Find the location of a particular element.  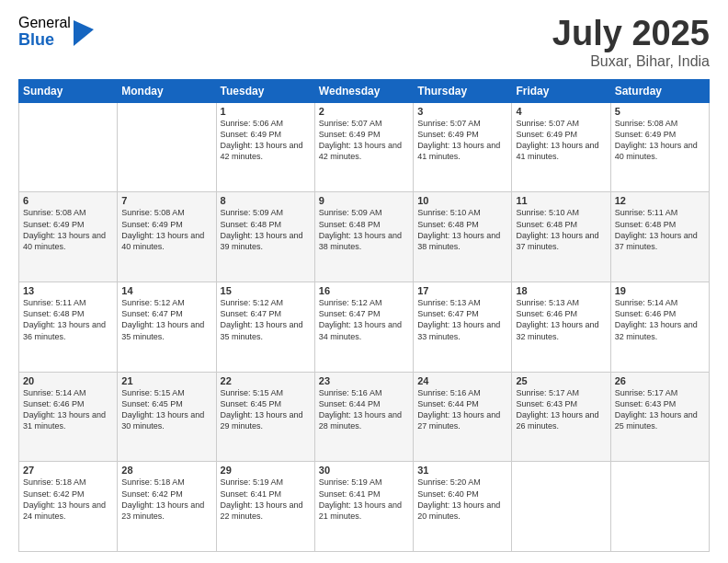

day-number: 15 is located at coordinates (266, 291).